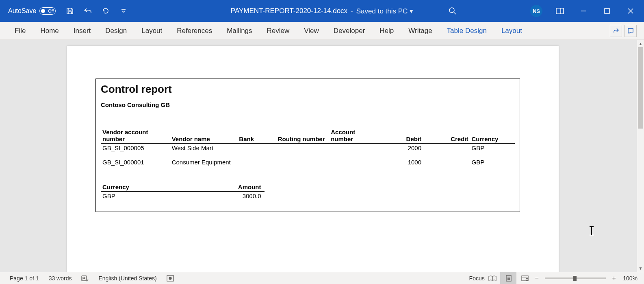  I want to click on comments-icon, so click(631, 31).